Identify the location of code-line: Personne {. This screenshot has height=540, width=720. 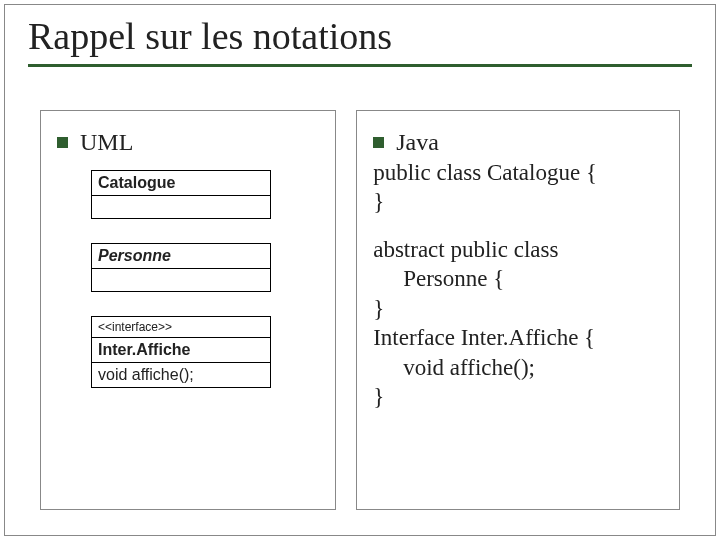
(518, 278).